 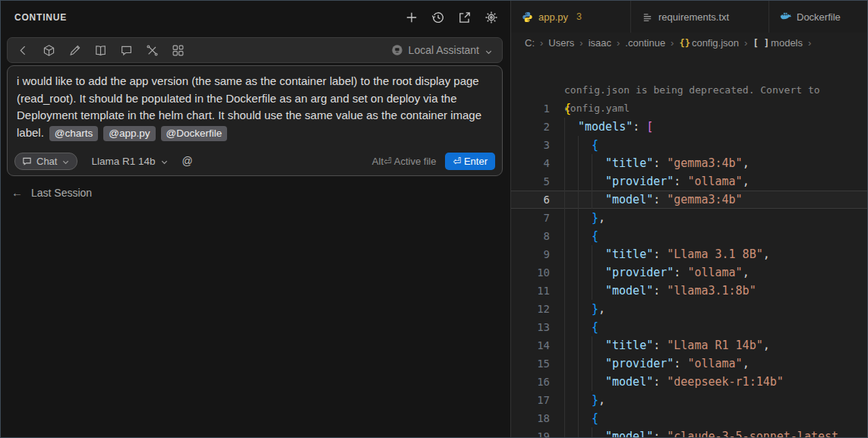 I want to click on enter-button: ⏎ Enter, so click(x=470, y=161).